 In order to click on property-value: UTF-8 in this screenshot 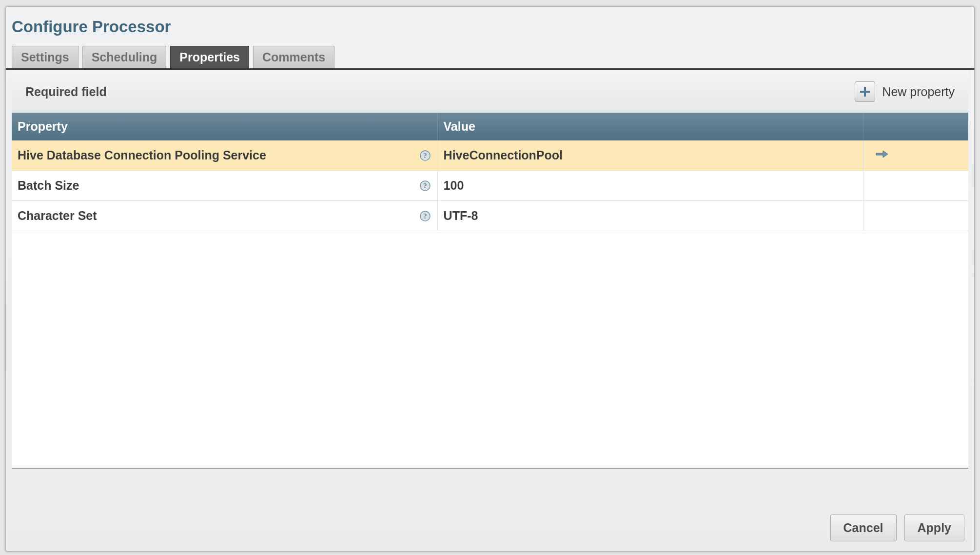, I will do `click(461, 216)`.